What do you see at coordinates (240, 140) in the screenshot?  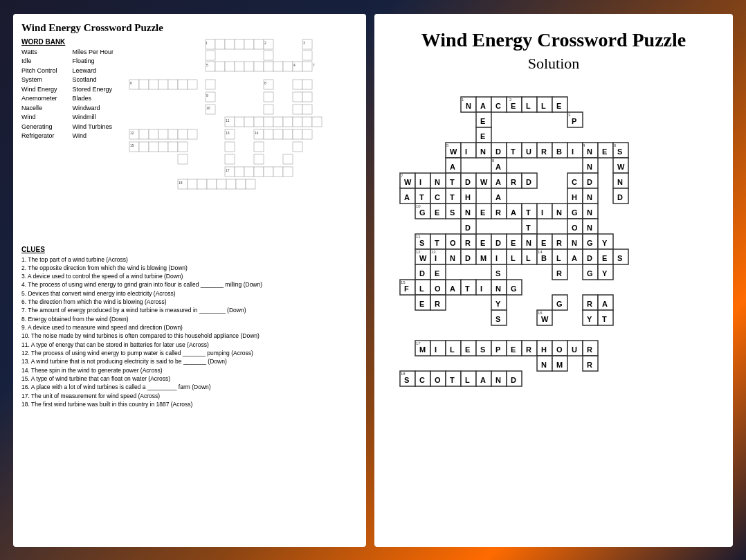 I see `puzzle-grid: 1 2 3` at bounding box center [240, 140].